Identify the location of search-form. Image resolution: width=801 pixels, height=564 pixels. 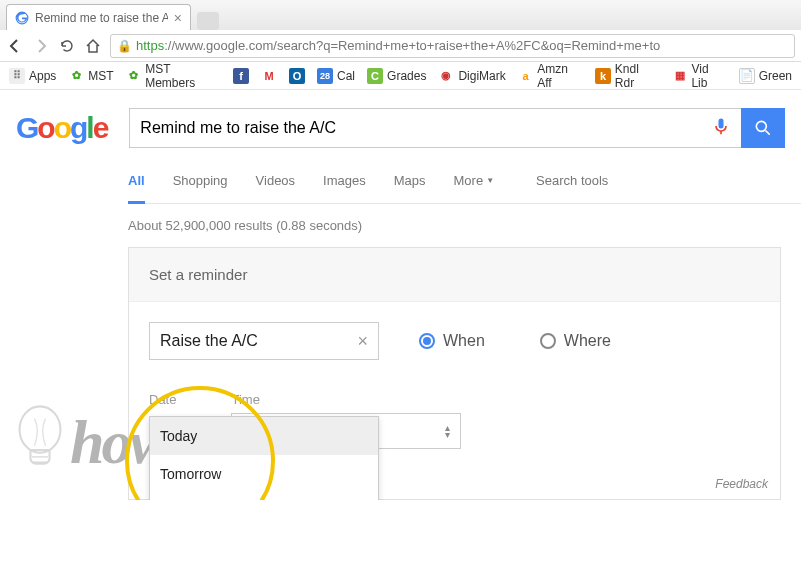
(457, 128).